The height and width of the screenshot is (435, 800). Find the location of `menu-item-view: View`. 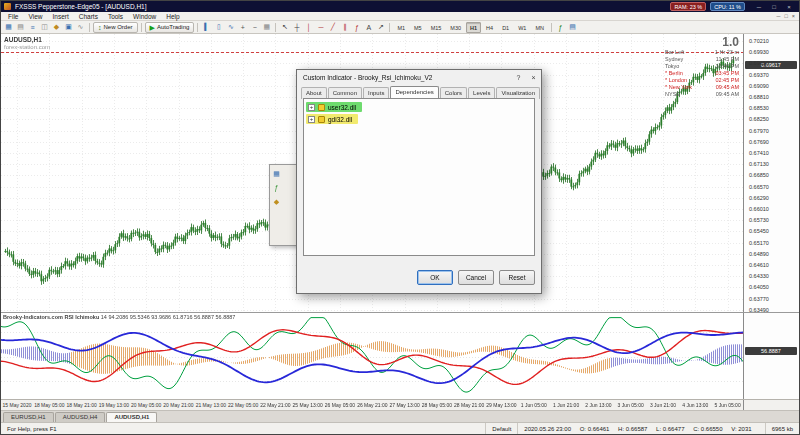

menu-item-view: View is located at coordinates (35, 16).